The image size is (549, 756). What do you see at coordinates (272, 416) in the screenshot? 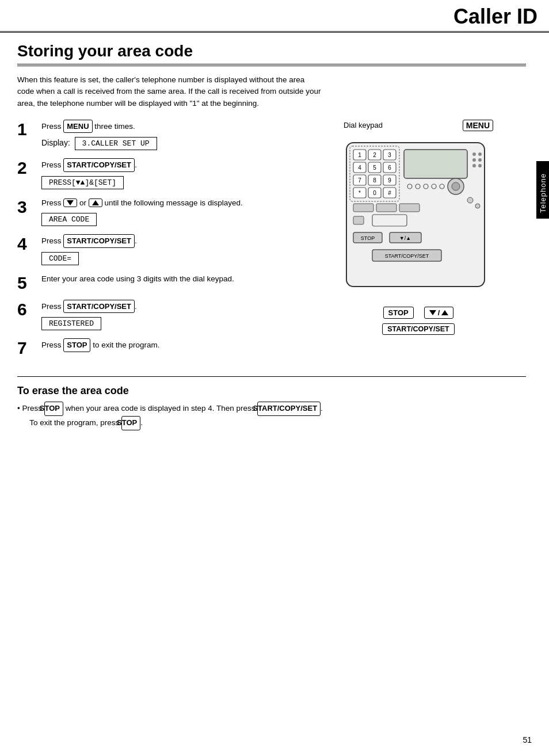
I see `erase-text: • Press STOP when your area code is disp…` at bounding box center [272, 416].